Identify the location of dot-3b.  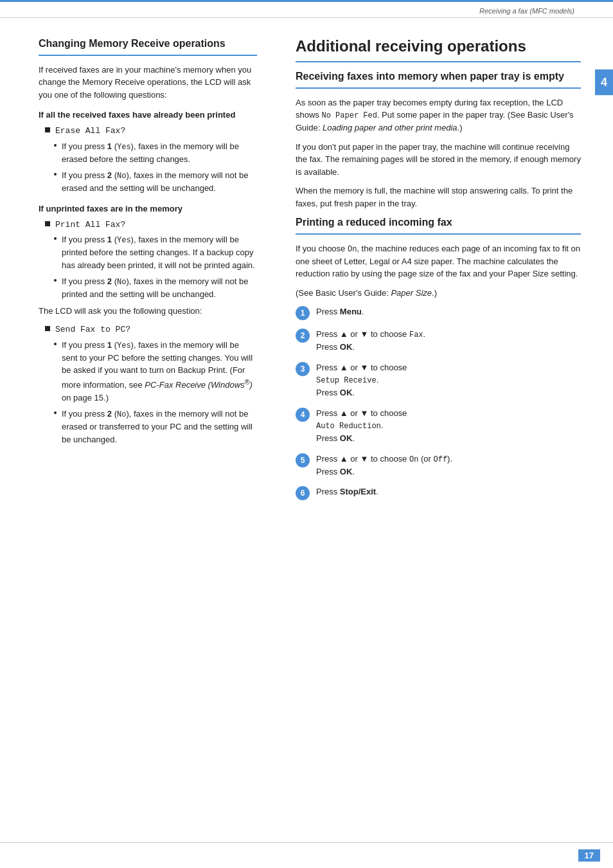
(55, 413).